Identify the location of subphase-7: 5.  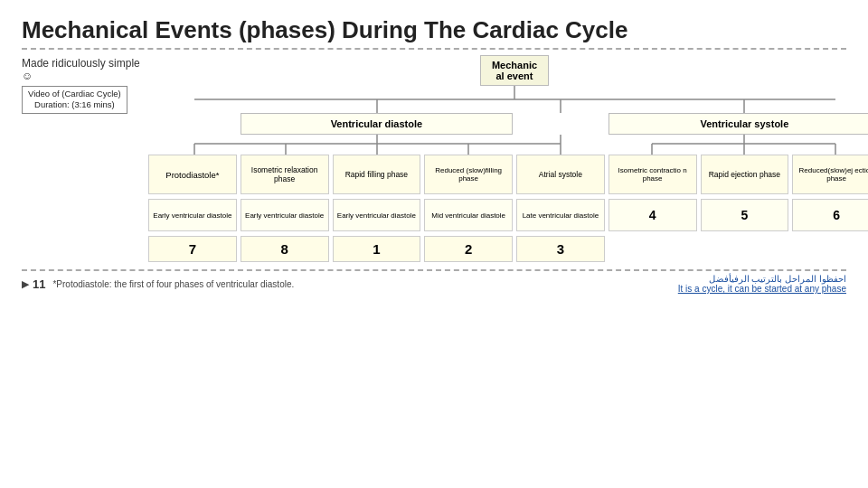
(745, 215).